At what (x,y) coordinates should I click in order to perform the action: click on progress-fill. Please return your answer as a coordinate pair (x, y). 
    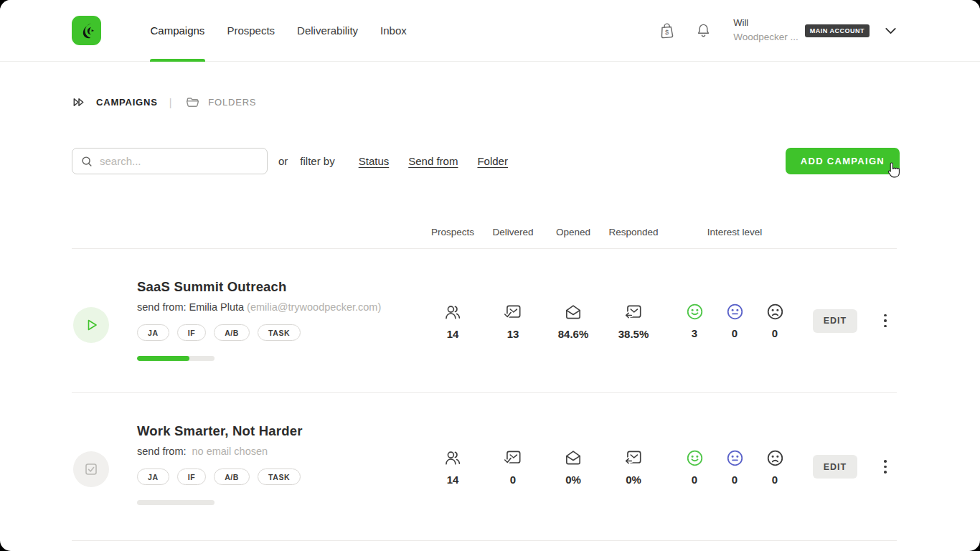
    Looking at the image, I should click on (164, 359).